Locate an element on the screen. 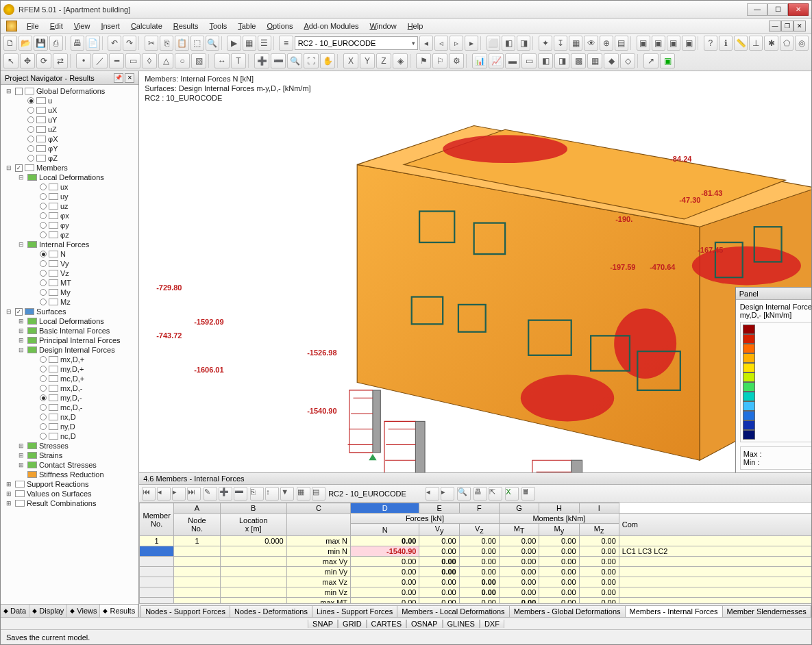 This screenshot has height=645, width=812. module4-icon: ▣ is located at coordinates (689, 43).